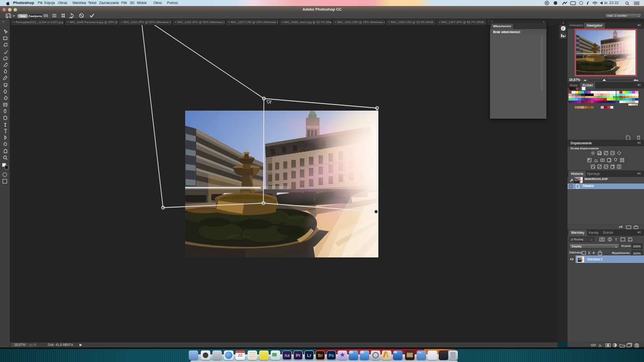 This screenshot has height=362, width=644. Describe the element at coordinates (600, 345) in the screenshot. I see `svg-text: fx` at that location.